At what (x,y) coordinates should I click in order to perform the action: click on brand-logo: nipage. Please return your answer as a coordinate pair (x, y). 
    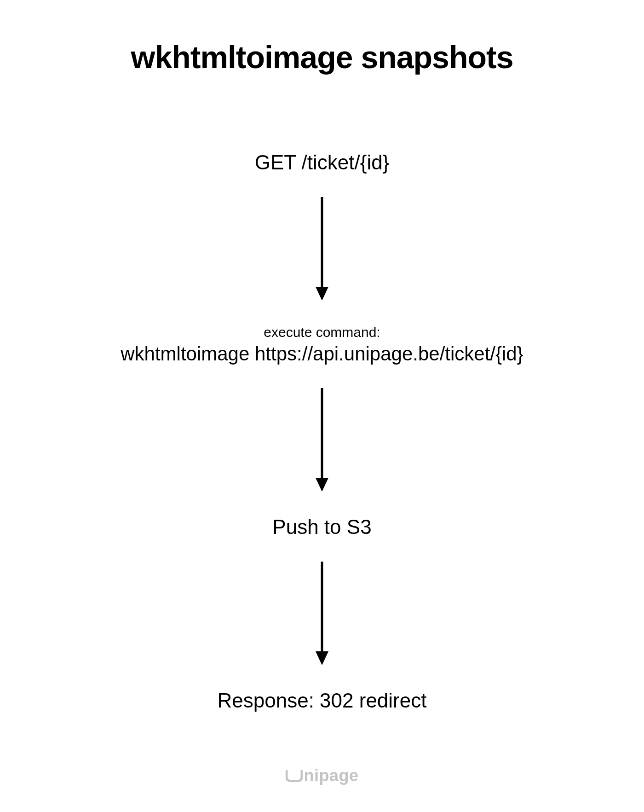
    Looking at the image, I should click on (322, 776).